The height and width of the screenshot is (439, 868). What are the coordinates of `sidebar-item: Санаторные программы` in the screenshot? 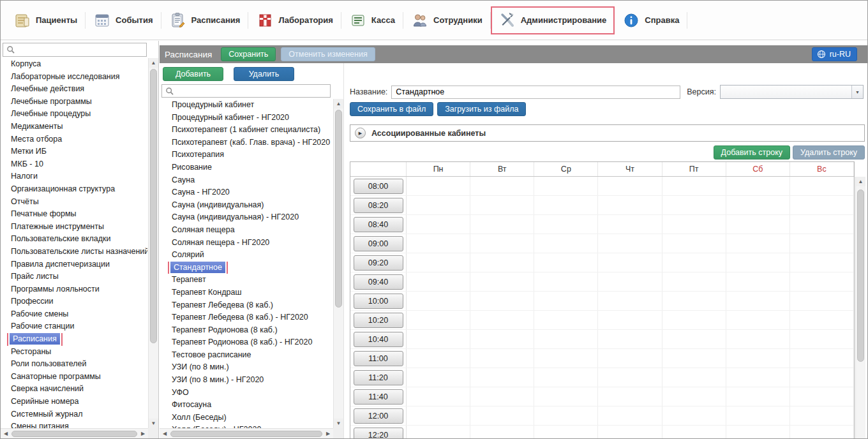 It's located at (74, 377).